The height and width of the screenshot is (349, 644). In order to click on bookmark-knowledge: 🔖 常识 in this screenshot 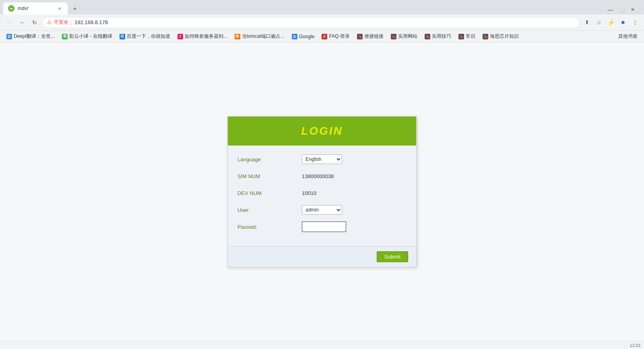, I will do `click(467, 36)`.